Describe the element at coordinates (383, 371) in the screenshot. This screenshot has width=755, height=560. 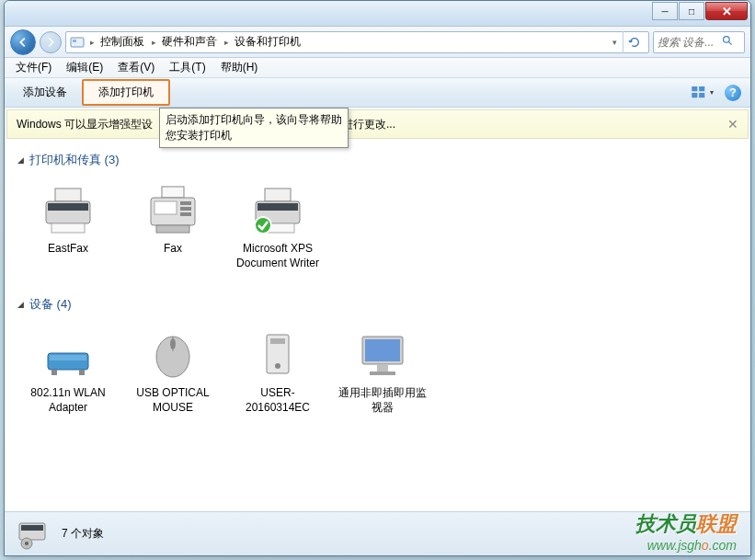
I see `device-item: 通用非即插即用监视器` at that location.